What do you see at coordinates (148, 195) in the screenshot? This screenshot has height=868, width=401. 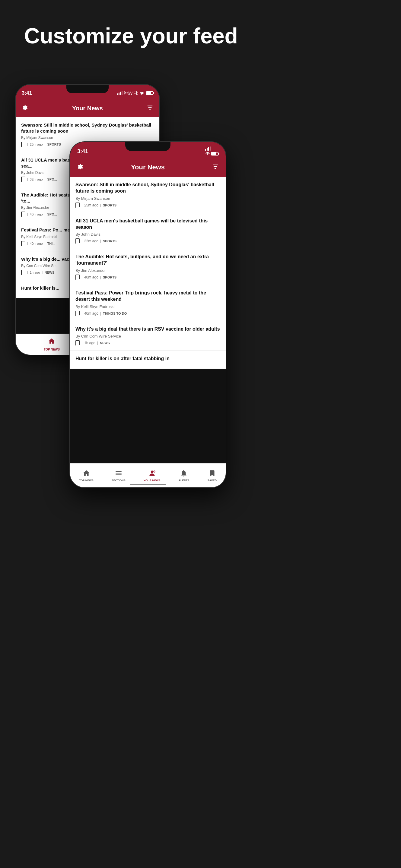 I see `list-item: Swanson: Still in middle school, Sydney …` at bounding box center [148, 195].